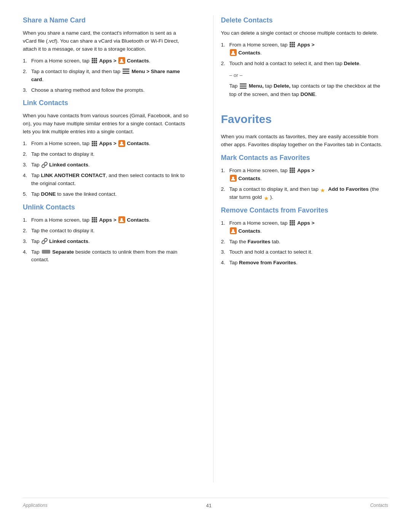 The width and height of the screenshot is (411, 532). What do you see at coordinates (305, 236) in the screenshot?
I see `remove-favorites-section: Remove Contacts from Favorites 1. From a…` at bounding box center [305, 236].